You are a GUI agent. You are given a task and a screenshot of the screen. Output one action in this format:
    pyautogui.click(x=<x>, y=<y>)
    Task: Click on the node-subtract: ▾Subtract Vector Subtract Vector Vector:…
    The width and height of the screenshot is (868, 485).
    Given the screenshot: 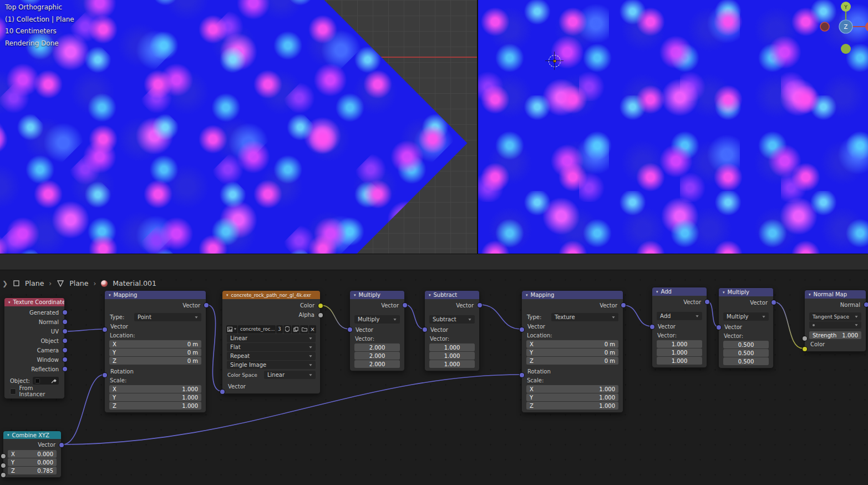 What is the action you would take?
    pyautogui.click(x=452, y=331)
    